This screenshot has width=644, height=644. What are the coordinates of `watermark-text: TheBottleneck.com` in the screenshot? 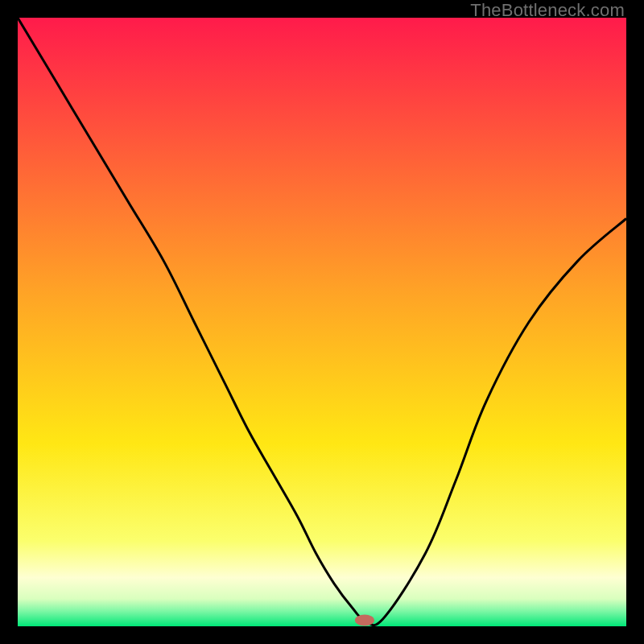 It's located at (547, 10).